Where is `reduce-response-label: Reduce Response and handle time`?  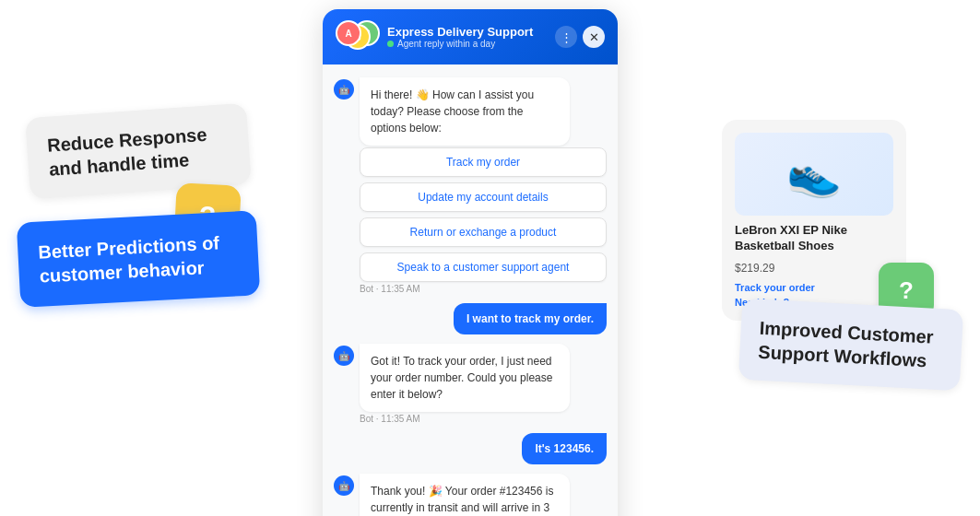
reduce-response-label: Reduce Response and handle time is located at coordinates (127, 152).